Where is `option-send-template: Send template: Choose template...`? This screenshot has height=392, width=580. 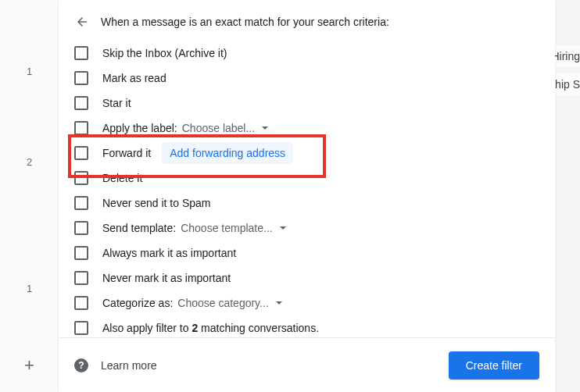 option-send-template: Send template: Choose template... is located at coordinates (306, 228).